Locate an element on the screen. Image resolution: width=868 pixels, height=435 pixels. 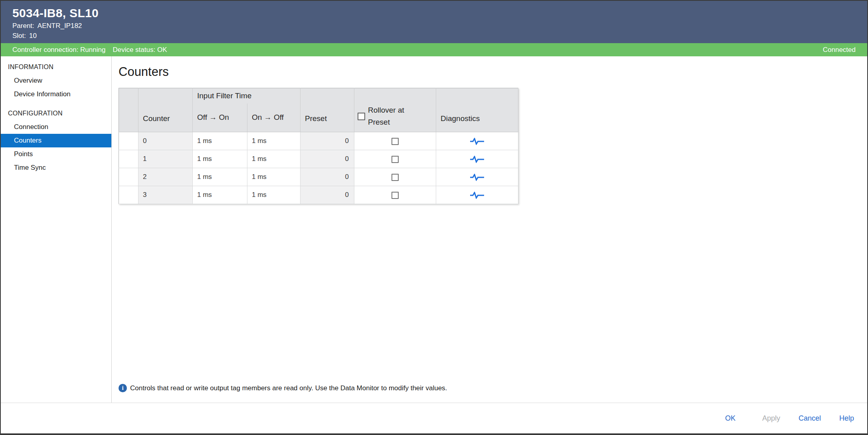
ok-button: OK is located at coordinates (730, 419).